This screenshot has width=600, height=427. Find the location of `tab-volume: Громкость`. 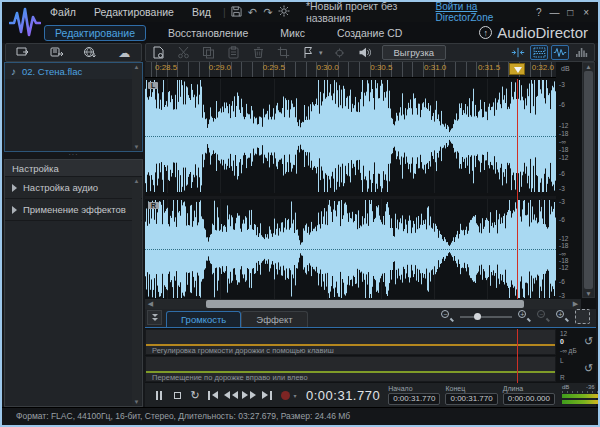

tab-volume: Громкость is located at coordinates (204, 319).